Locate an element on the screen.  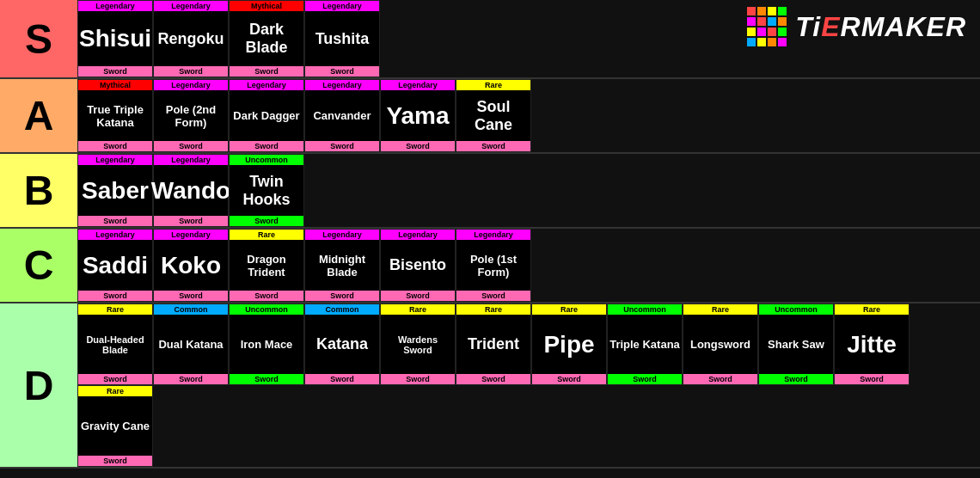
item-card: LegendaryCanvanderSword is located at coordinates (342, 115).